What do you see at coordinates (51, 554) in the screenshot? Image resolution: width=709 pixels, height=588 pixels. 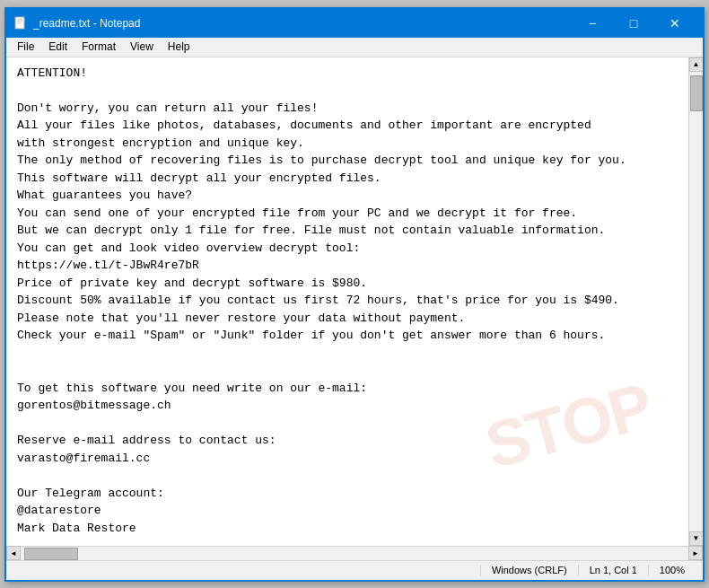 I see `scroll-thumb-x` at bounding box center [51, 554].